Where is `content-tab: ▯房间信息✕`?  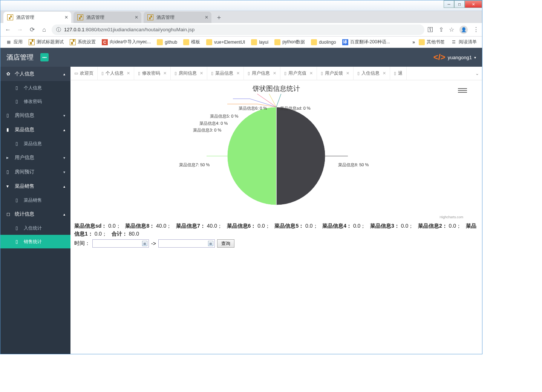
content-tab: ▯房间信息✕ is located at coordinates (189, 73).